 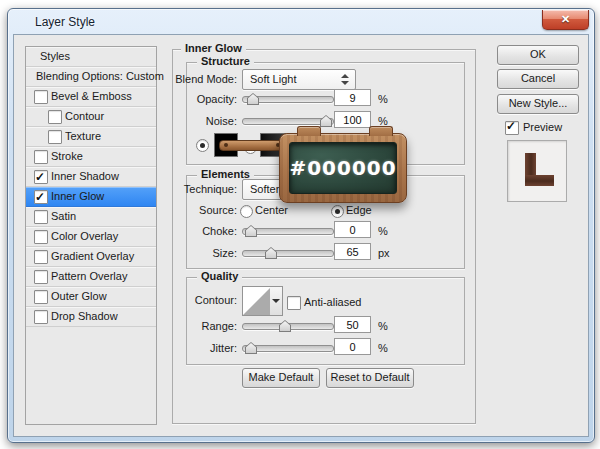 What do you see at coordinates (67, 156) in the screenshot?
I see `style-label: Stroke` at bounding box center [67, 156].